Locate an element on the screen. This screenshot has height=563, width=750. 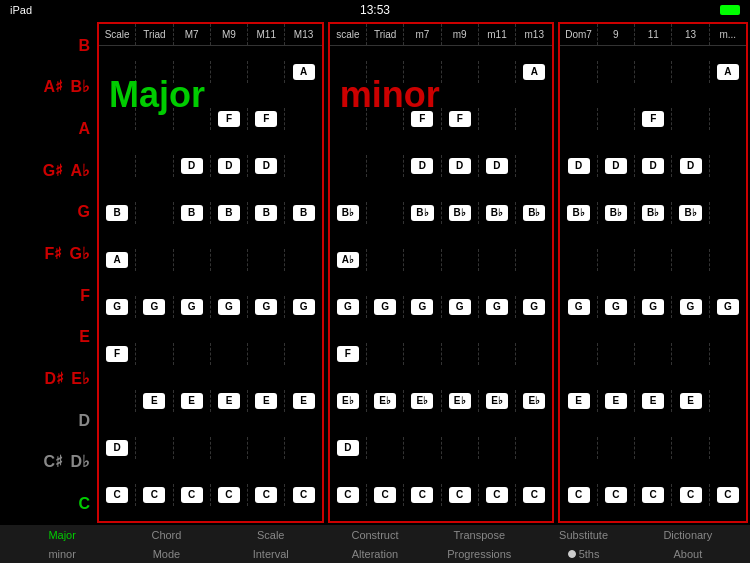
key-C: C is located at coordinates (84, 504).